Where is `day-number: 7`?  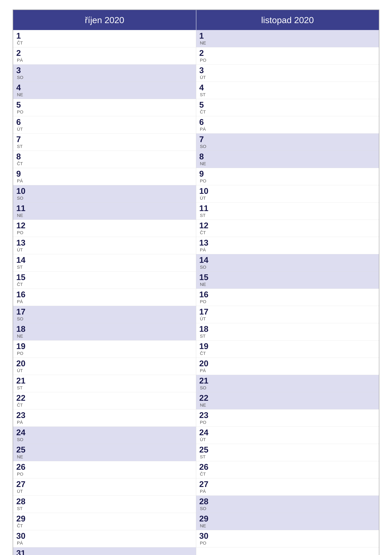
day-number: 7 is located at coordinates (23, 139).